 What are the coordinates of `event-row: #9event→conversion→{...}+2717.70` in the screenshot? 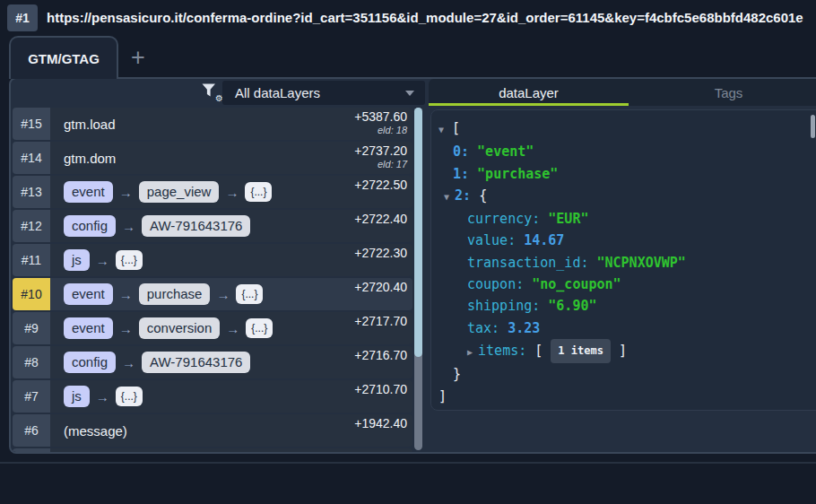 It's located at (213, 328).